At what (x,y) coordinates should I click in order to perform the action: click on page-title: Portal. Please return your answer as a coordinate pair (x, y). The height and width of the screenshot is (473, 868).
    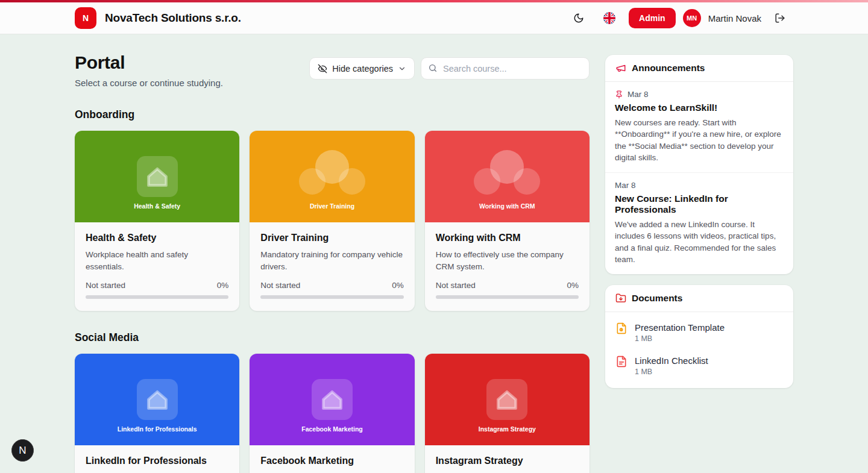
    Looking at the image, I should click on (149, 63).